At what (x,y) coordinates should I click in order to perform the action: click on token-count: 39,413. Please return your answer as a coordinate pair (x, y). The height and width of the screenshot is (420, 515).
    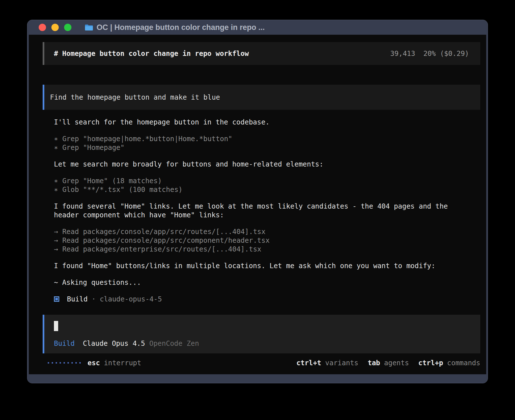
    Looking at the image, I should click on (403, 54).